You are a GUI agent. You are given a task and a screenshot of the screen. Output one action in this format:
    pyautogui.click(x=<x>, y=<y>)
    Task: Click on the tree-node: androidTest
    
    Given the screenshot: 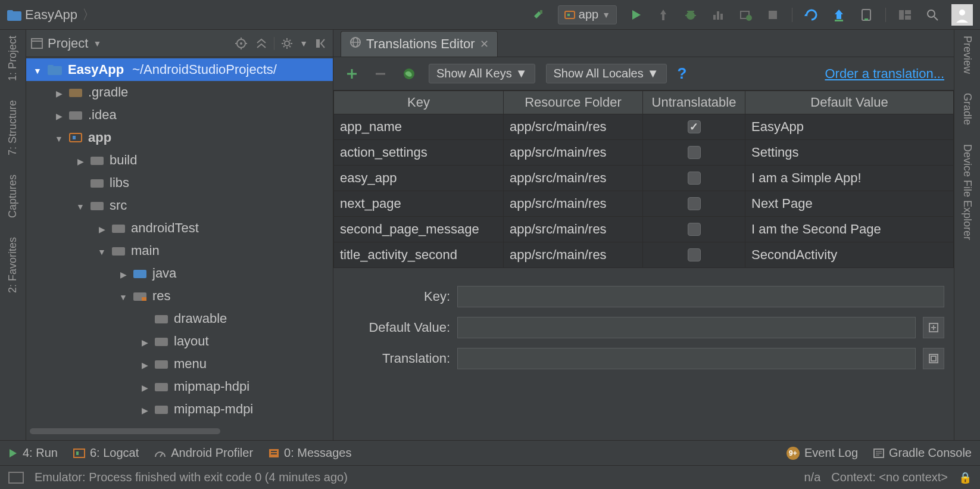 What is the action you would take?
    pyautogui.click(x=180, y=228)
    